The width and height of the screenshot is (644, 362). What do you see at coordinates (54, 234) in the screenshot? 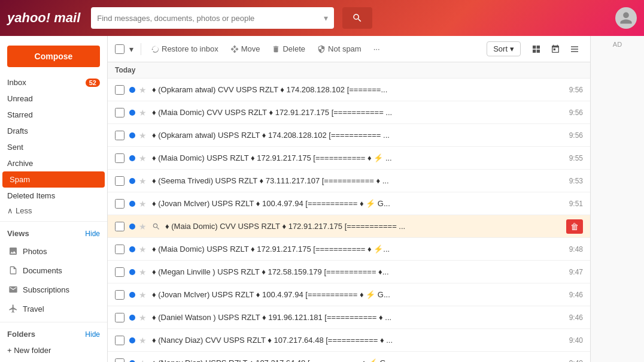
I see `views-section-header: Views Hide` at bounding box center [54, 234].